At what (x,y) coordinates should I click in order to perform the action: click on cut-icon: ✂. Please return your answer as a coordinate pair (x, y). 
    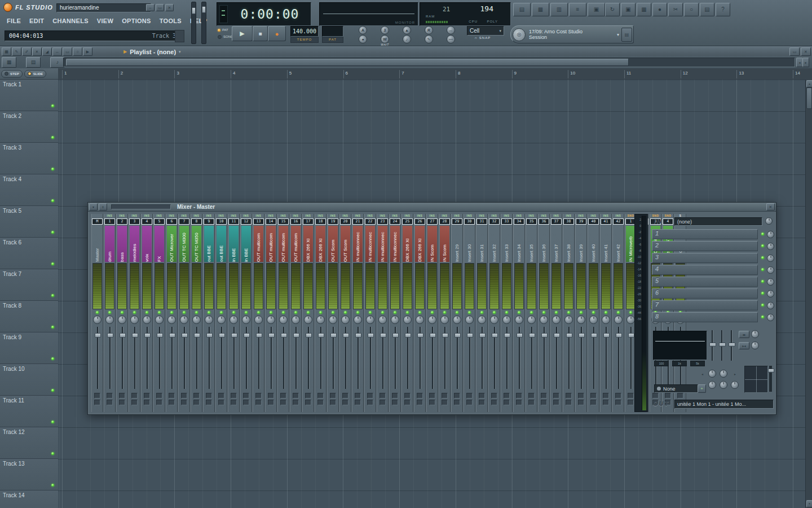
    Looking at the image, I should click on (676, 10).